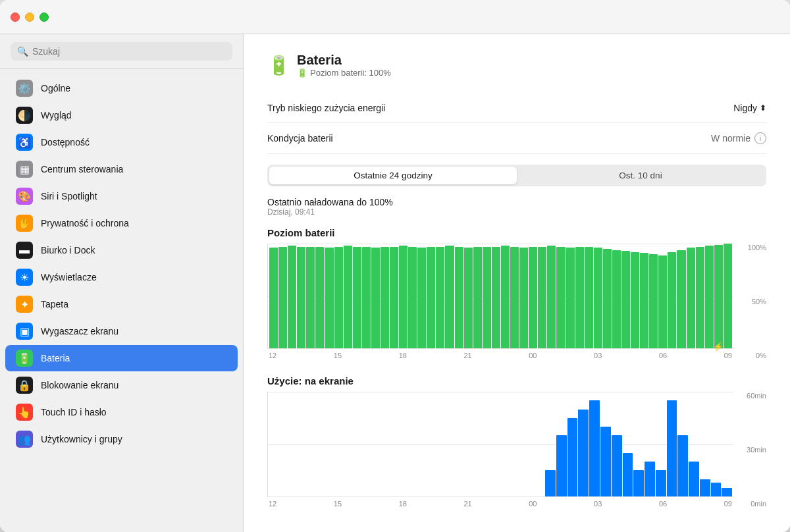 Image resolution: width=790 pixels, height=532 pixels. What do you see at coordinates (517, 65) in the screenshot?
I see `page-header: 🔋 Bateria 🔋 Poziom baterii: 100%` at bounding box center [517, 65].